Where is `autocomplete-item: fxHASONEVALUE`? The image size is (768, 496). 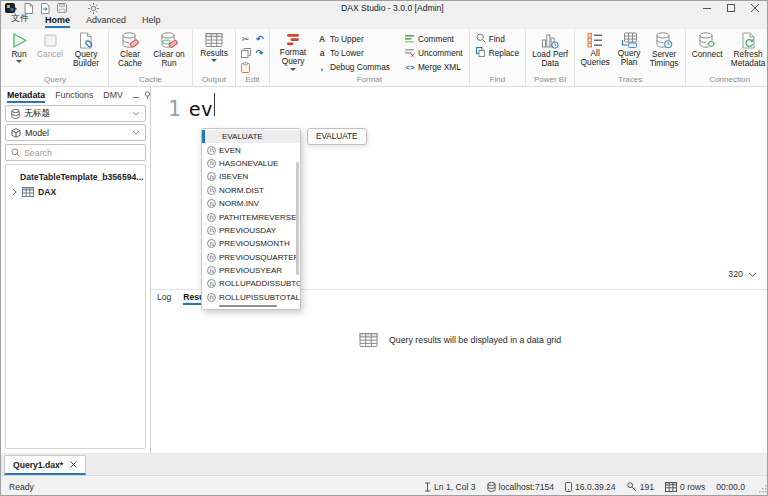 autocomplete-item: fxHASONEVALUE is located at coordinates (251, 164).